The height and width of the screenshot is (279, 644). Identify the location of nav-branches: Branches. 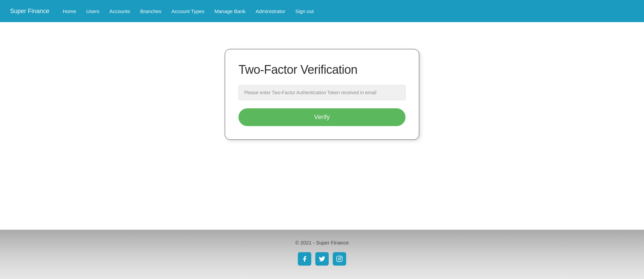
(151, 11).